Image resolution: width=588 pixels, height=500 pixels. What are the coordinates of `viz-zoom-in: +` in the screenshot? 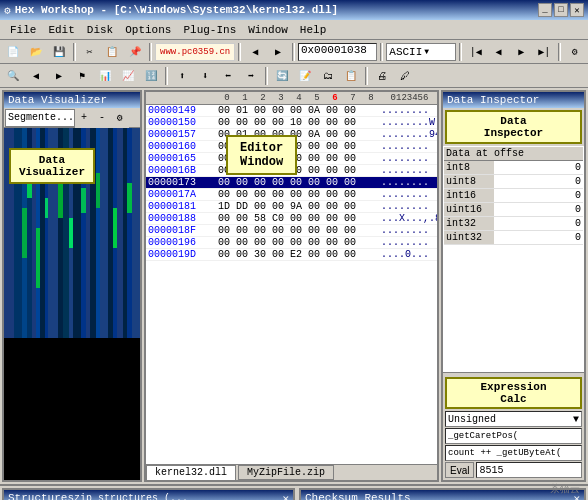 It's located at (84, 118).